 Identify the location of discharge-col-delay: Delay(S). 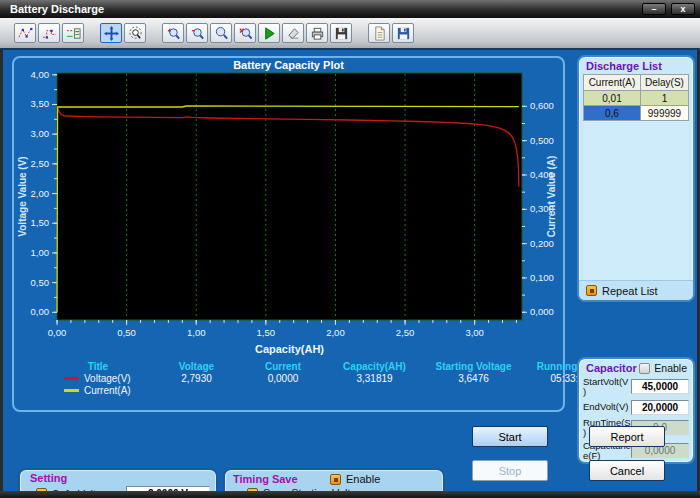
(664, 83).